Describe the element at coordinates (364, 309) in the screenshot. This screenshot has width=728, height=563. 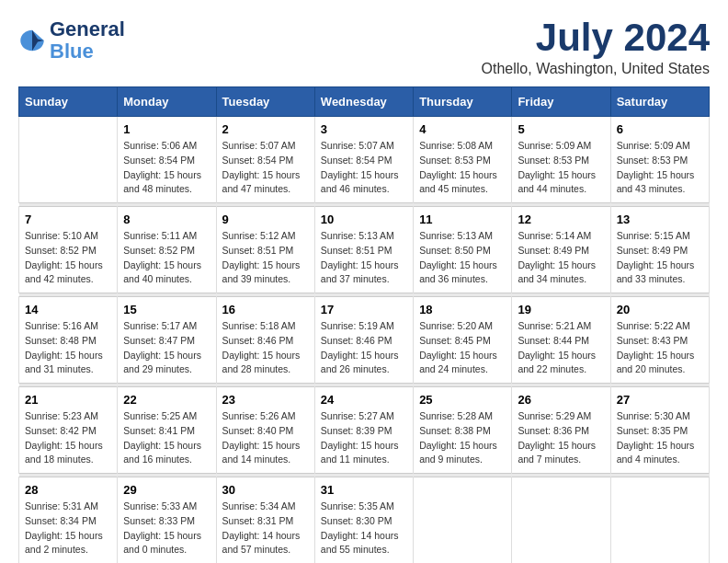
I see `day-number: 17` at that location.